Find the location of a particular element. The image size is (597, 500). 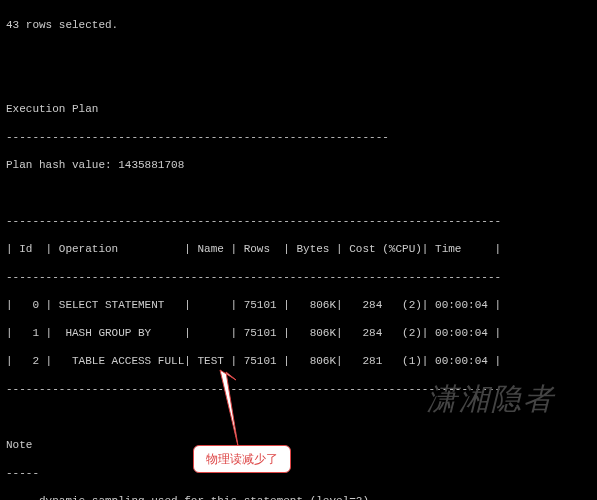

plan-row: | 2 | TABLE ACCESS FULL| TEST | 75101 | … is located at coordinates (298, 361).